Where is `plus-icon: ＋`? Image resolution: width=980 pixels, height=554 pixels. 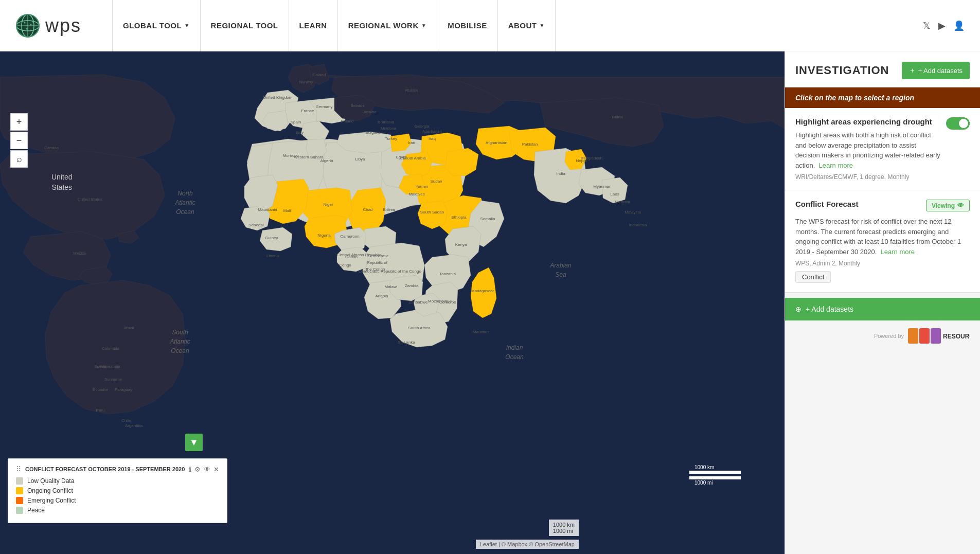
plus-icon: ＋ is located at coordinates (913, 70).